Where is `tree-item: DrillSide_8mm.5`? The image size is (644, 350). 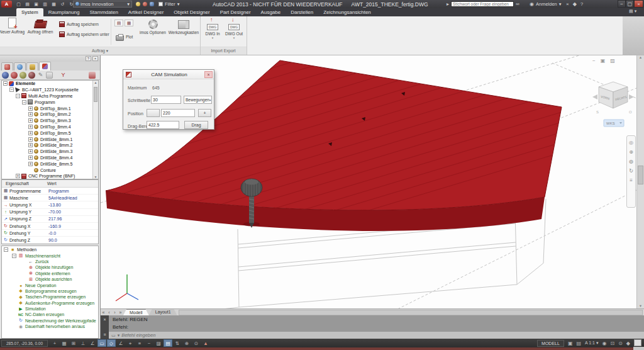 tree-item: DrillSide_8mm.5 is located at coordinates (50, 164).